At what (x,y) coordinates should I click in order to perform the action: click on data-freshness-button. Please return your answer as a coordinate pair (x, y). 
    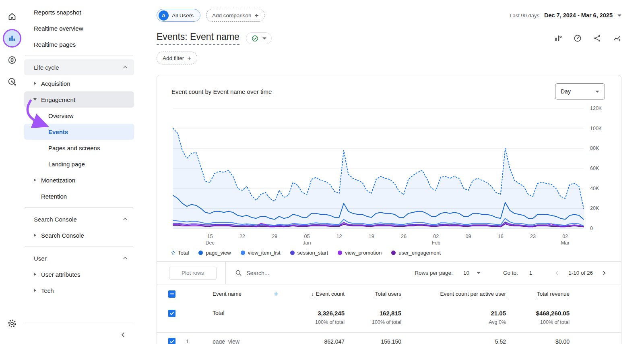
    Looking at the image, I should click on (578, 38).